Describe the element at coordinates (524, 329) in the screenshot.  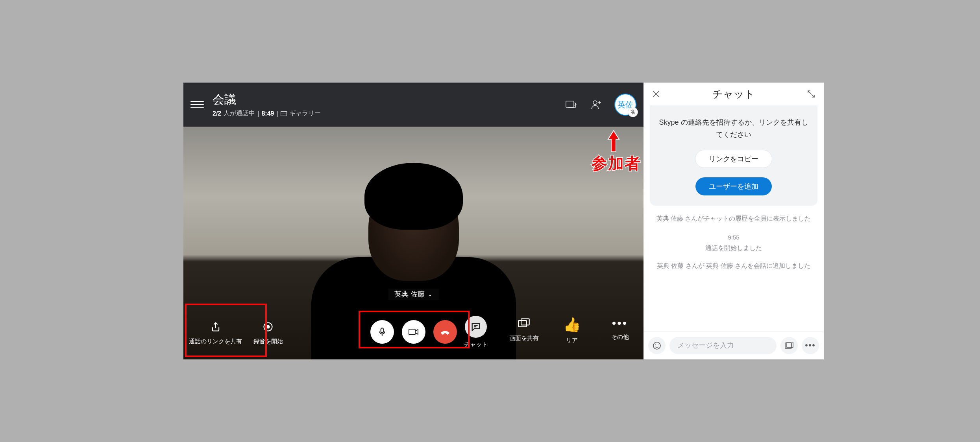
I see `share-screen-button: 画面を共有` at that location.